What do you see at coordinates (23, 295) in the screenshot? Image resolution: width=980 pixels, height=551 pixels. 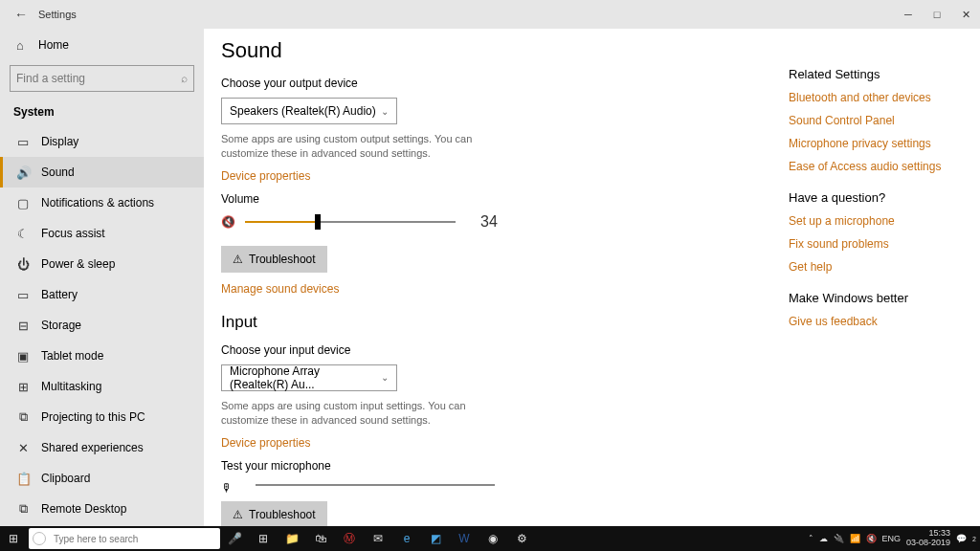 I see `battery-icon: ▭` at bounding box center [23, 295].